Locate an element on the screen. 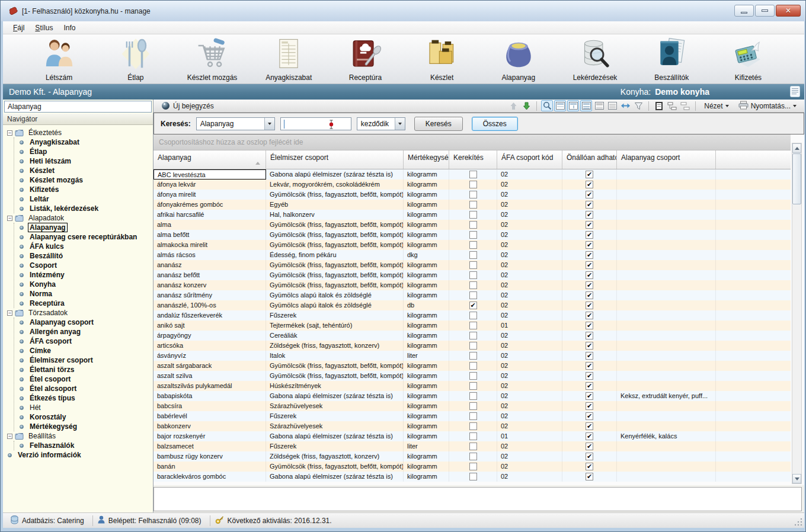 This screenshot has height=532, width=806. new-entry-button: Új bejegyzés is located at coordinates (188, 106).